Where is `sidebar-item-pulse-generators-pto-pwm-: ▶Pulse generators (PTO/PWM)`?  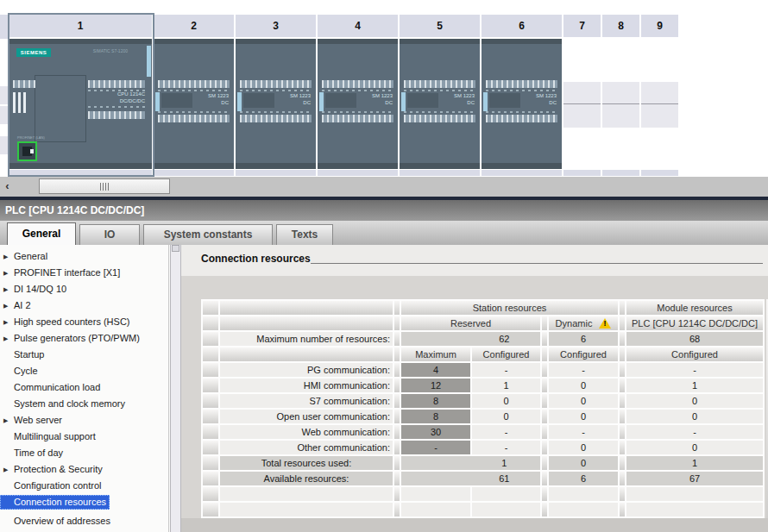
sidebar-item-pulse-generators-pto-pwm-: ▶Pulse generators (PTO/PWM) is located at coordinates (85, 338).